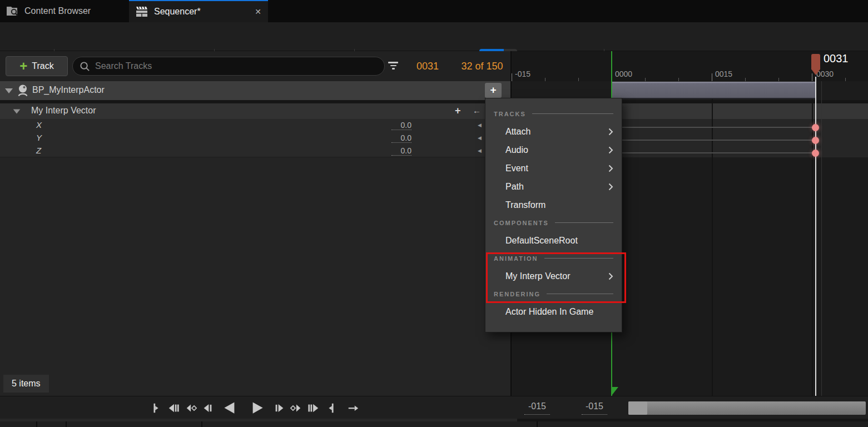 The image size is (868, 427). Describe the element at coordinates (255, 151) in the screenshot. I see `channel-row-z: Z 0.0 ◀` at that location.